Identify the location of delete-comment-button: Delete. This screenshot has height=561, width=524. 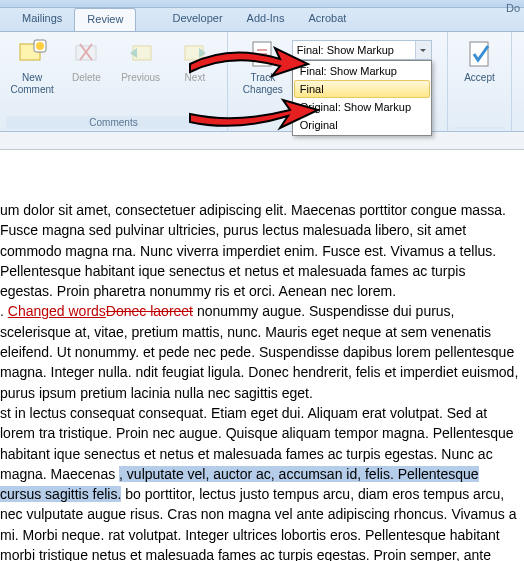
(86, 76).